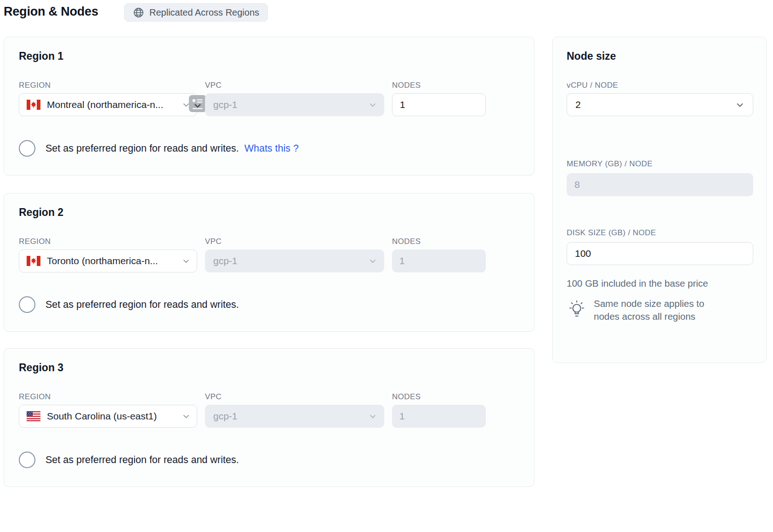  I want to click on region-1-preferred-radio, so click(27, 148).